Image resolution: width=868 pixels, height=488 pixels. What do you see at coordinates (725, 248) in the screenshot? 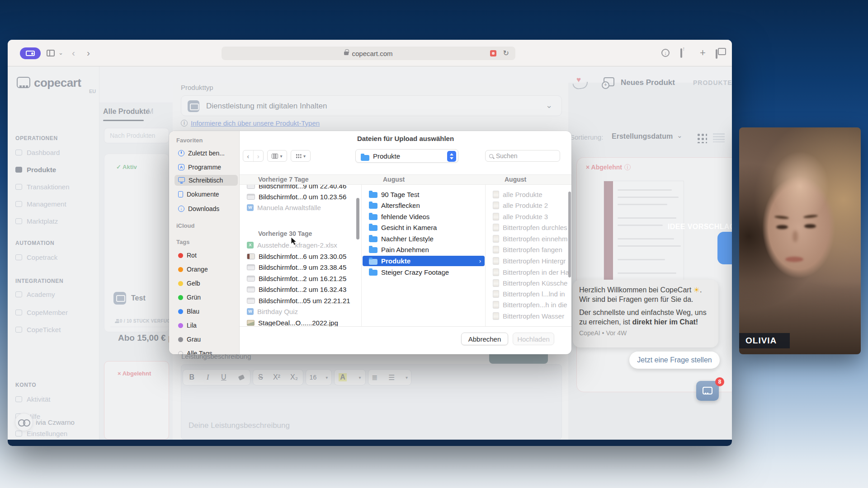
I see `idea-side-tab` at bounding box center [725, 248].